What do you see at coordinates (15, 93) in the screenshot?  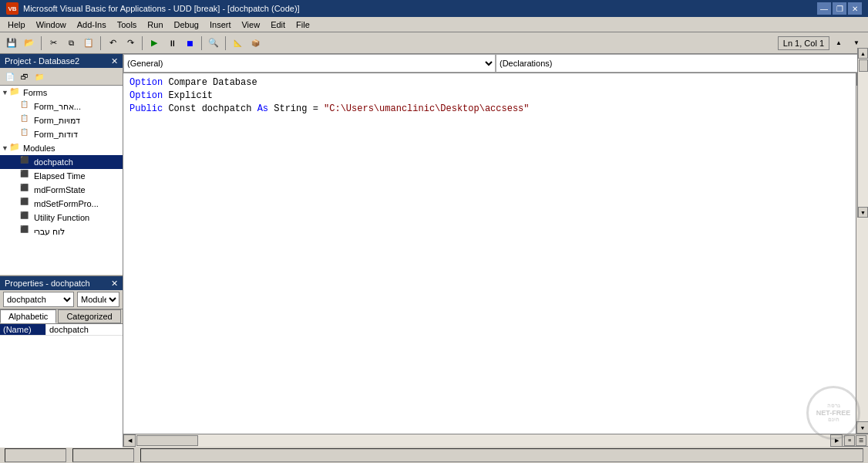 I see `forms-folder-icon: 📁` at bounding box center [15, 93].